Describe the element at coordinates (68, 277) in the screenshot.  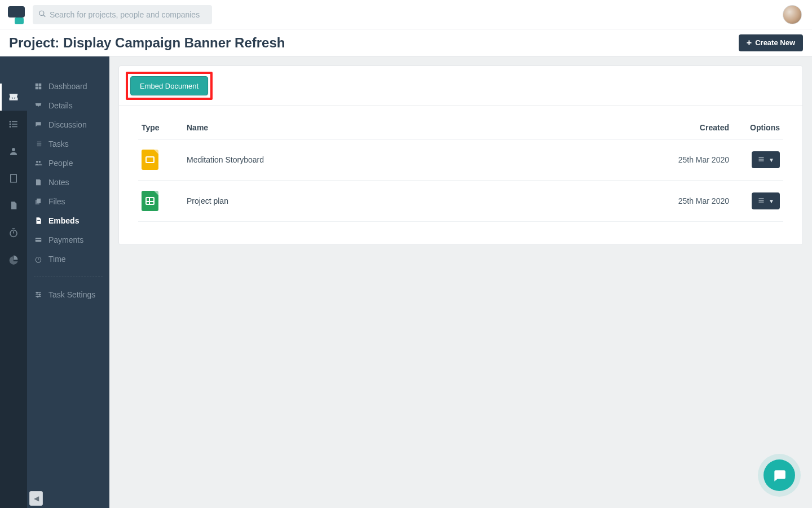
I see `sidebar-divider` at that location.